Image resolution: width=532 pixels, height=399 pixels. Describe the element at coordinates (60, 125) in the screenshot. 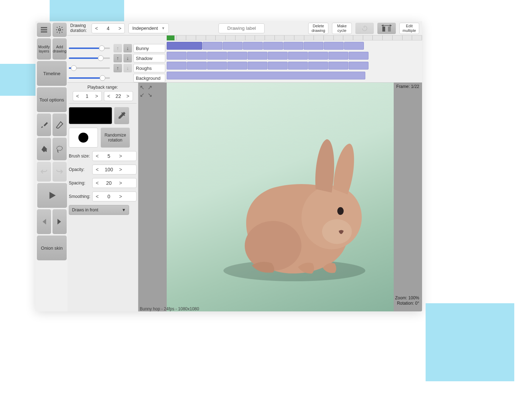

I see `eraser-tool-button` at that location.